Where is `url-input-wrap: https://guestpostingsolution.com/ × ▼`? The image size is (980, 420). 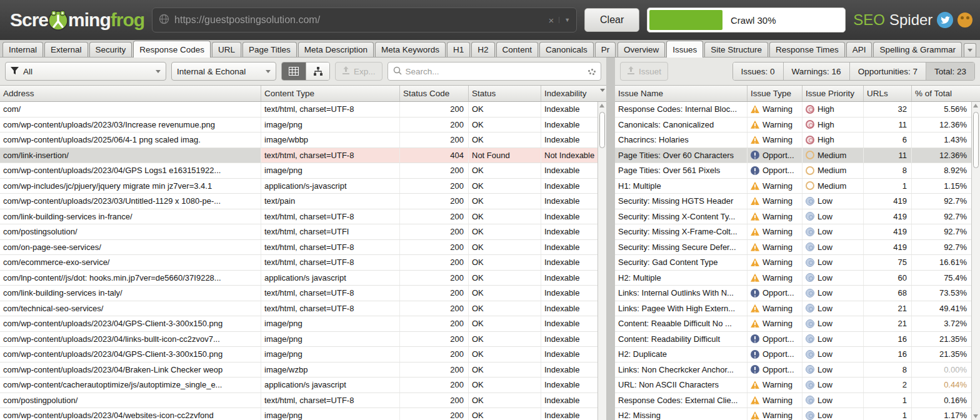 url-input-wrap: https://guestpostingsolution.com/ × ▼ is located at coordinates (364, 20).